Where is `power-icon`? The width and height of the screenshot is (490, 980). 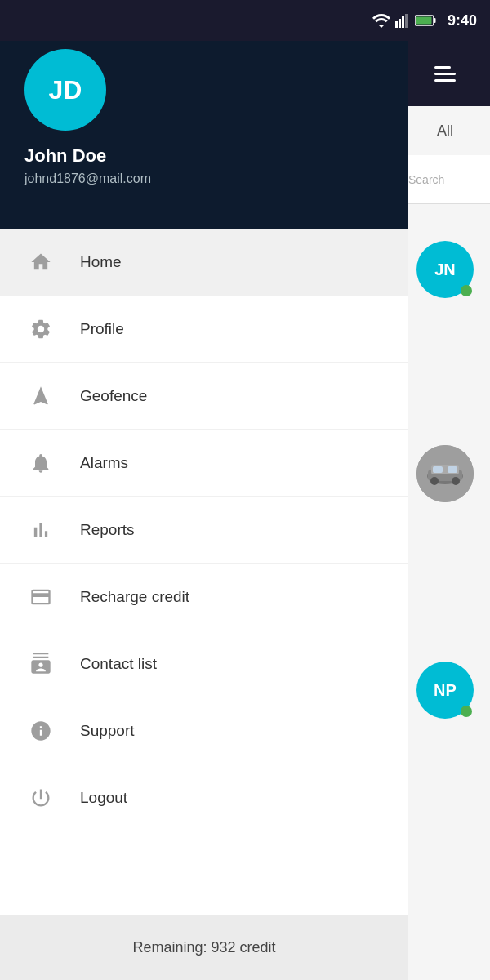 power-icon is located at coordinates (41, 798).